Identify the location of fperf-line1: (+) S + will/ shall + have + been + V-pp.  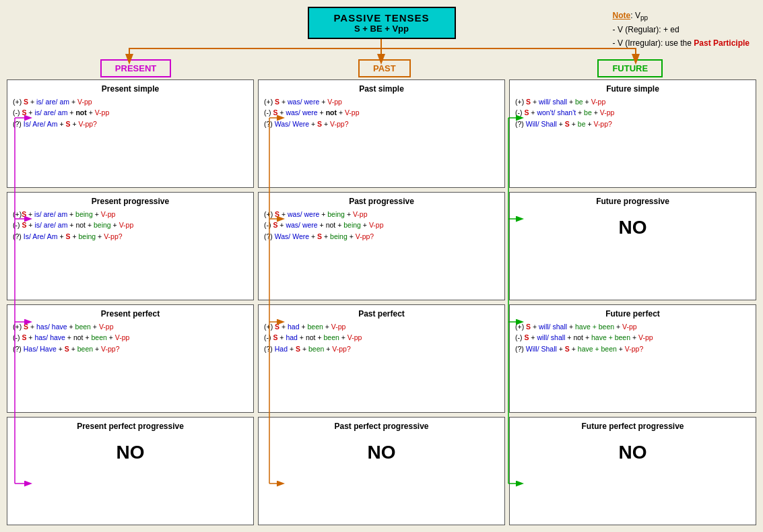
(633, 327).